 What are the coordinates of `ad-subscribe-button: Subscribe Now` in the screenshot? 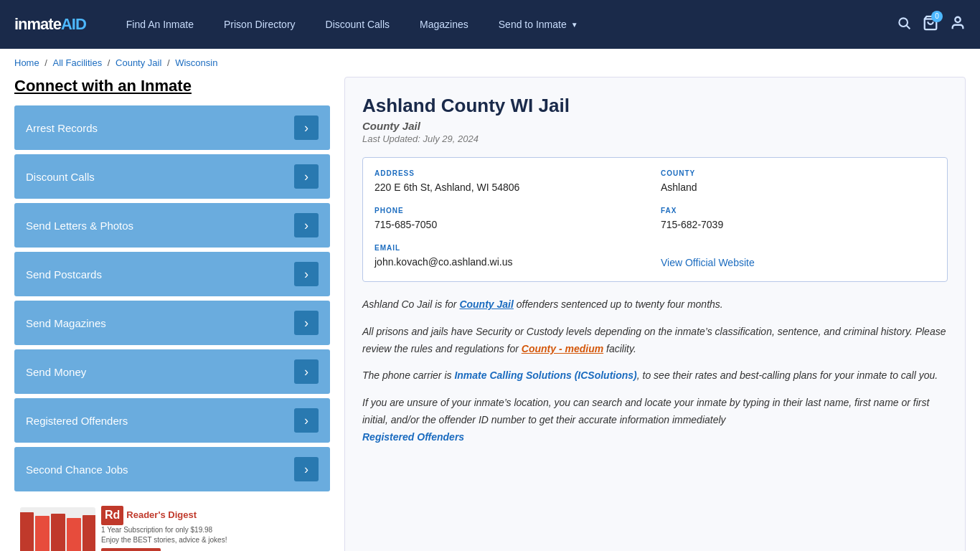 It's located at (131, 550).